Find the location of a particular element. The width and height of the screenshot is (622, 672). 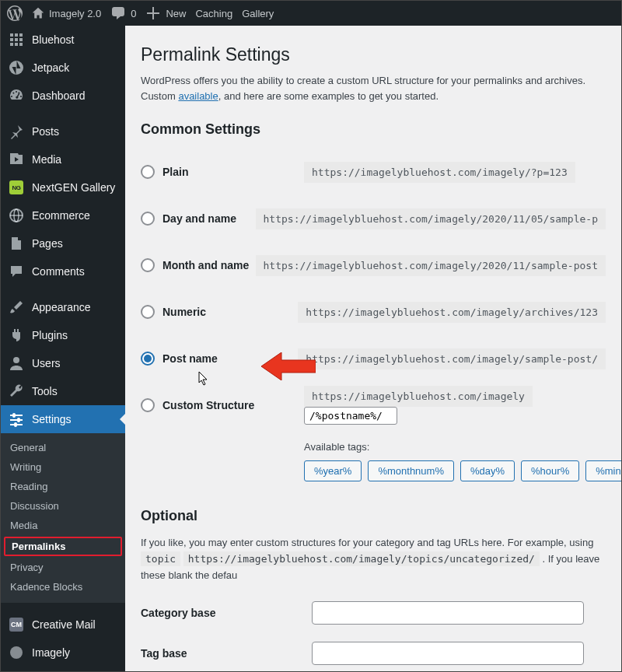

ab-caching: Caching is located at coordinates (214, 14).